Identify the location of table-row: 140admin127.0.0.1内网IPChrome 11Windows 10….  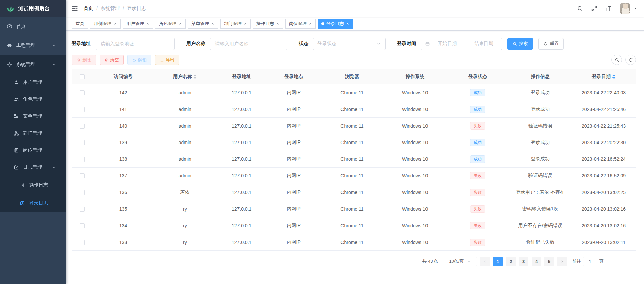
(354, 126).